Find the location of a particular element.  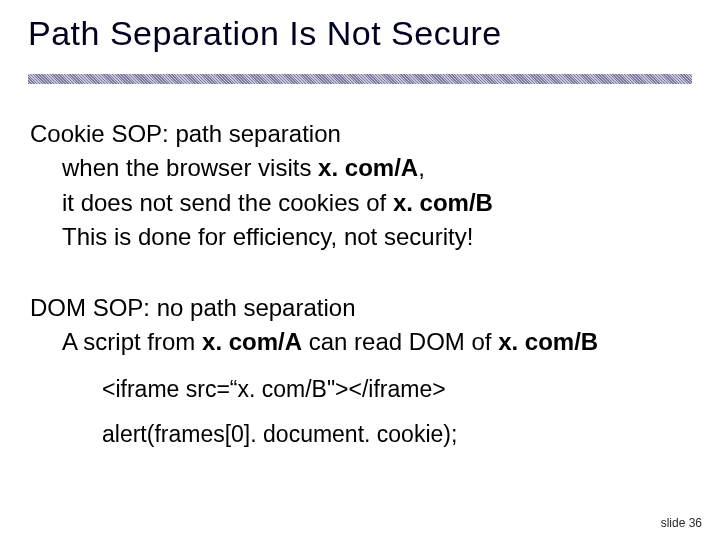

section1-line3: This is done for efficiency, not securit… is located at coordinates (376, 237).